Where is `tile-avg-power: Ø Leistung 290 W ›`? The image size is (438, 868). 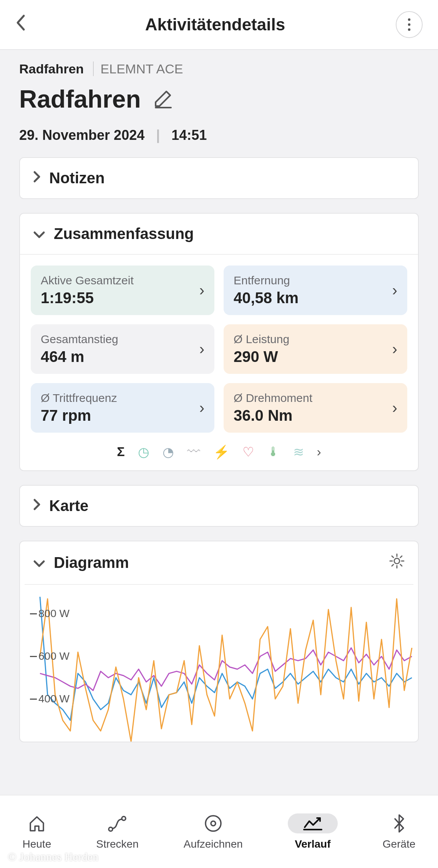
tile-avg-power: Ø Leistung 290 W › is located at coordinates (315, 349).